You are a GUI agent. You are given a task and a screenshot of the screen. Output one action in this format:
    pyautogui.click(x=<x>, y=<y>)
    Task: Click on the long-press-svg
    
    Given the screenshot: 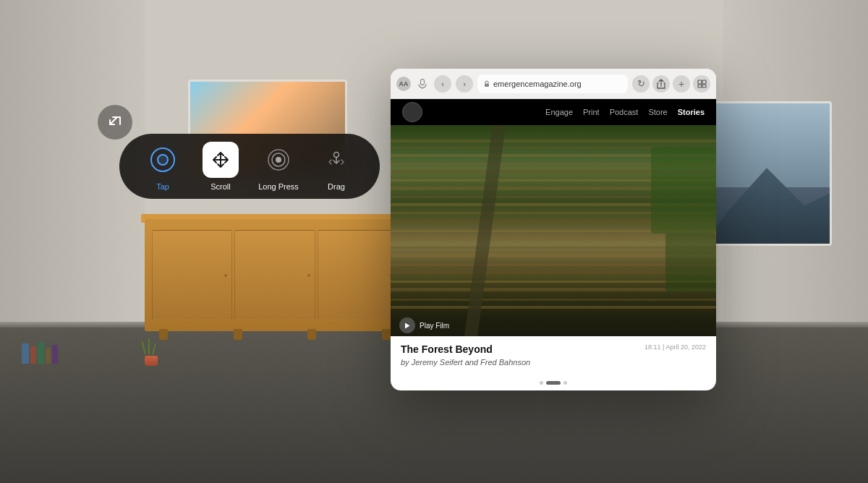 What is the action you would take?
    pyautogui.click(x=278, y=160)
    